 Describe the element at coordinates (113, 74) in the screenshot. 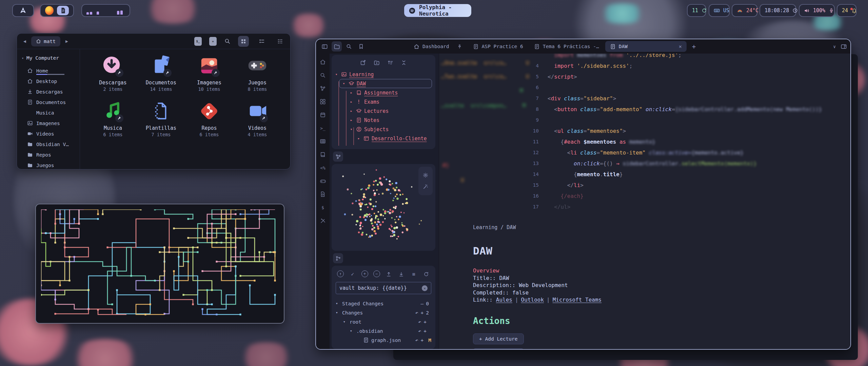

I see `folder-item: Descargas 2 items` at that location.